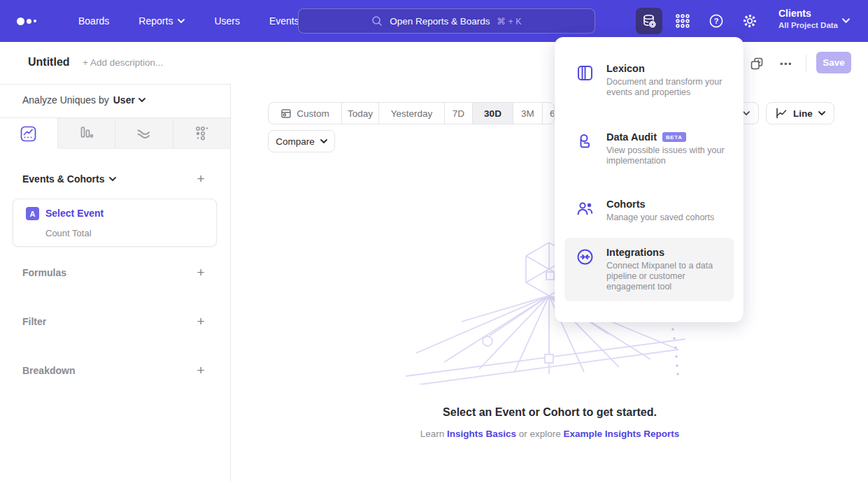 Image resolution: width=868 pixels, height=481 pixels. I want to click on help-button: ?, so click(716, 21).